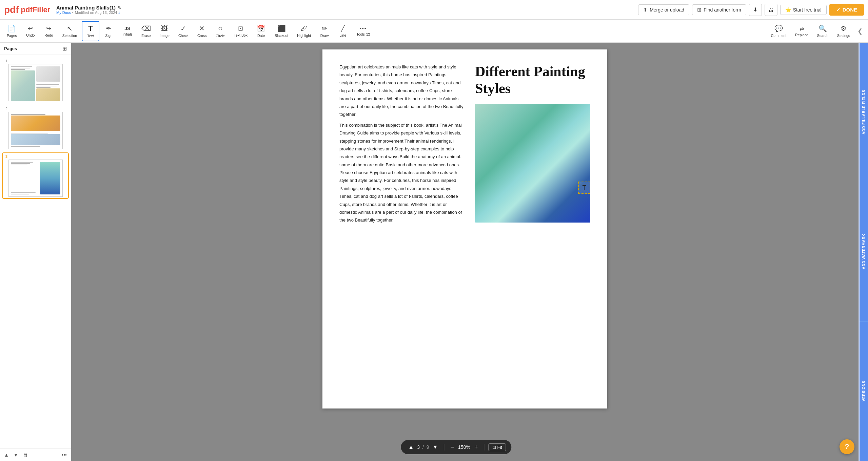 This screenshot has height=461, width=868. What do you see at coordinates (402, 173) in the screenshot?
I see `body-paragraph-2: This combination is the subject of this …` at bounding box center [402, 173].